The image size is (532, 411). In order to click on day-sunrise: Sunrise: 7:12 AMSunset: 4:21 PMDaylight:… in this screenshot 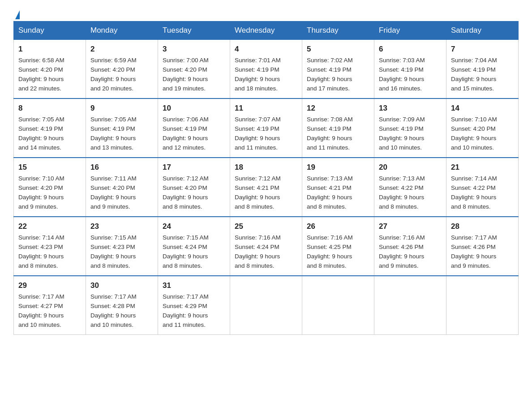, I will do `click(258, 193)`.